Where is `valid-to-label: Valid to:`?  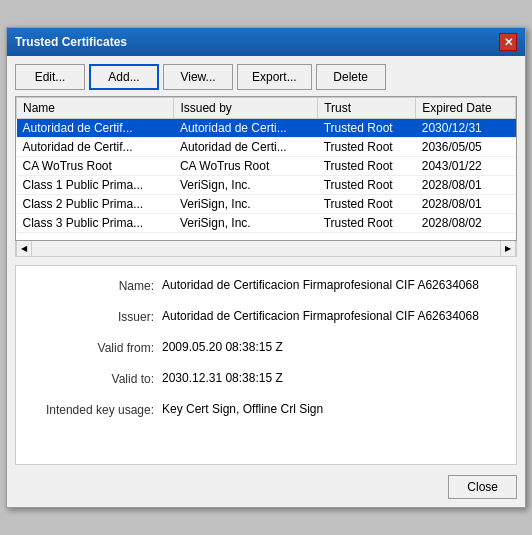 valid-to-label: Valid to: is located at coordinates (97, 378).